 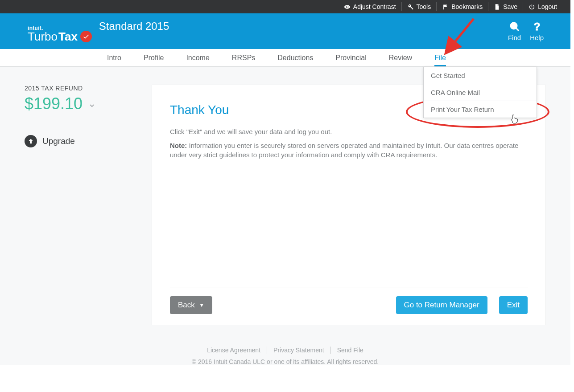 I want to click on upgrade-button: Upgrade, so click(x=76, y=141).